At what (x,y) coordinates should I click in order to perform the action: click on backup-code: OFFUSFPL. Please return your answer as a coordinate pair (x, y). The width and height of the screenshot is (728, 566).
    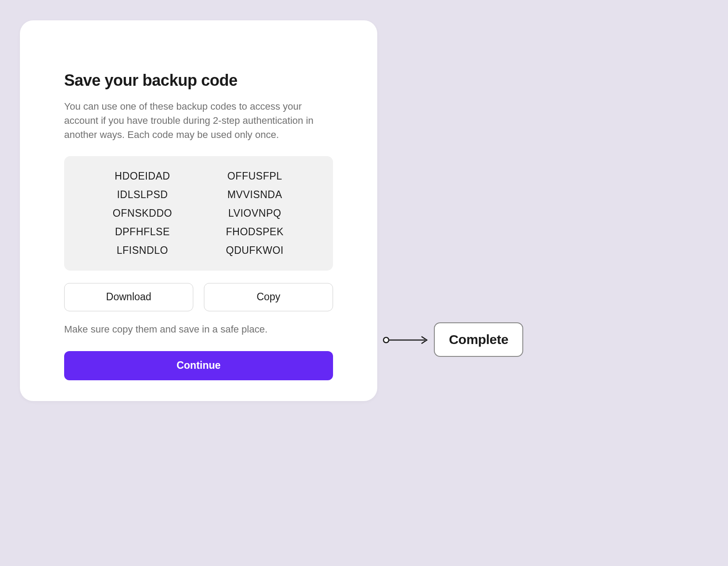
    Looking at the image, I should click on (255, 176).